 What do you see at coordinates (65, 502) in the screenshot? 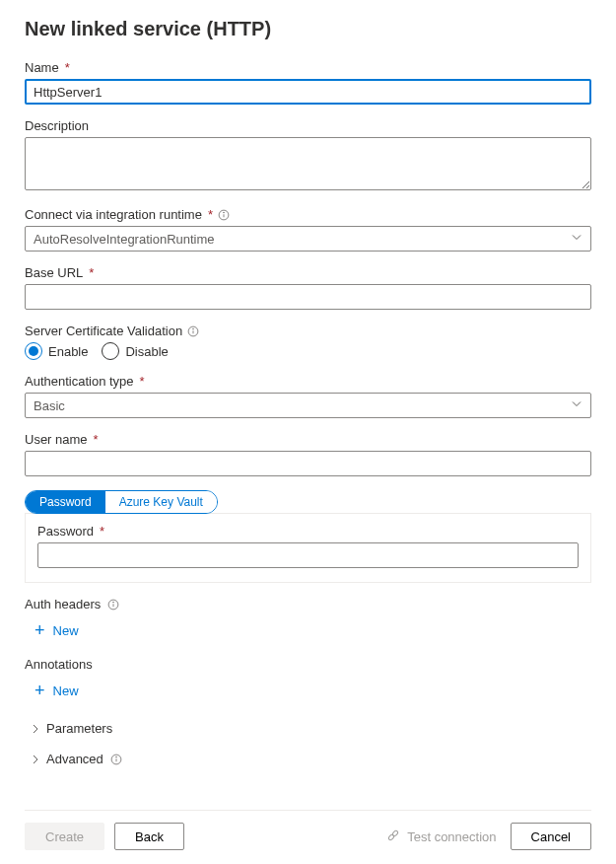
I see `tab-password: Password` at bounding box center [65, 502].